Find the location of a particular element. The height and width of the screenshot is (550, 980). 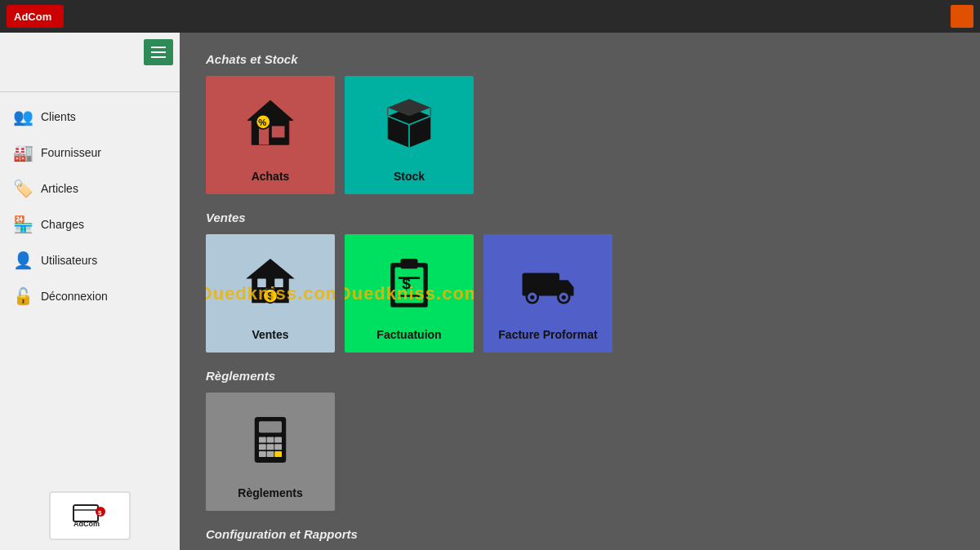

stock-label: Stock is located at coordinates (409, 176).